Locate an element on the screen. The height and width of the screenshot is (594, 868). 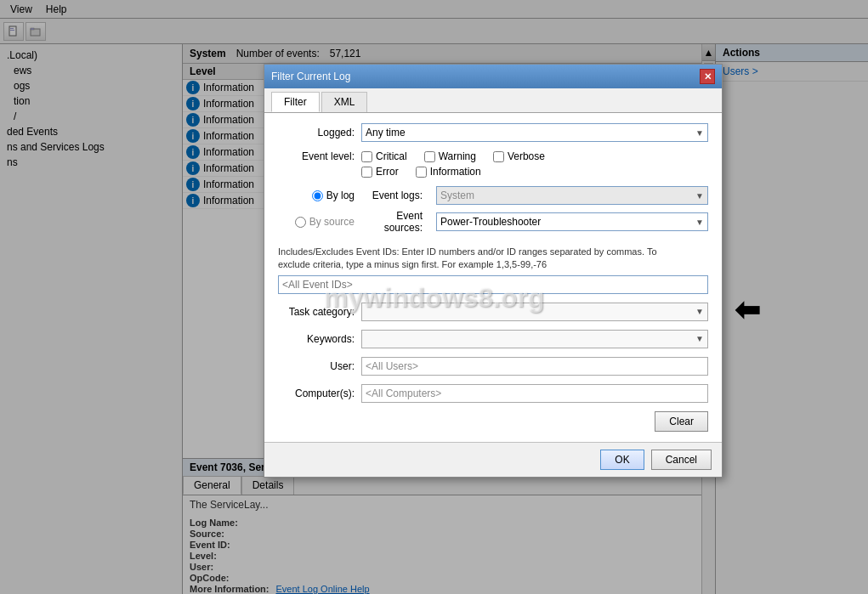
checkbox-information: Information is located at coordinates (449, 172).